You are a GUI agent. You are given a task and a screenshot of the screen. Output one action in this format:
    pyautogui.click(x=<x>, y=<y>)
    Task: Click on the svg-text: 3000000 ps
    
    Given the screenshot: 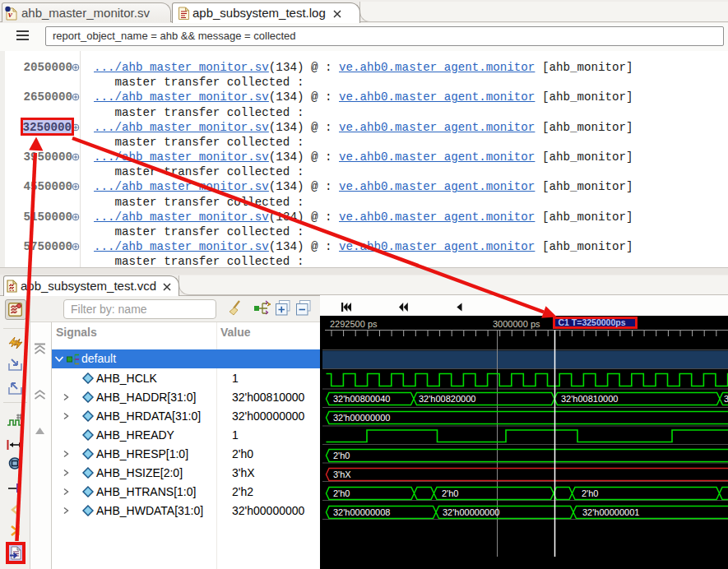 What is the action you would take?
    pyautogui.click(x=517, y=324)
    